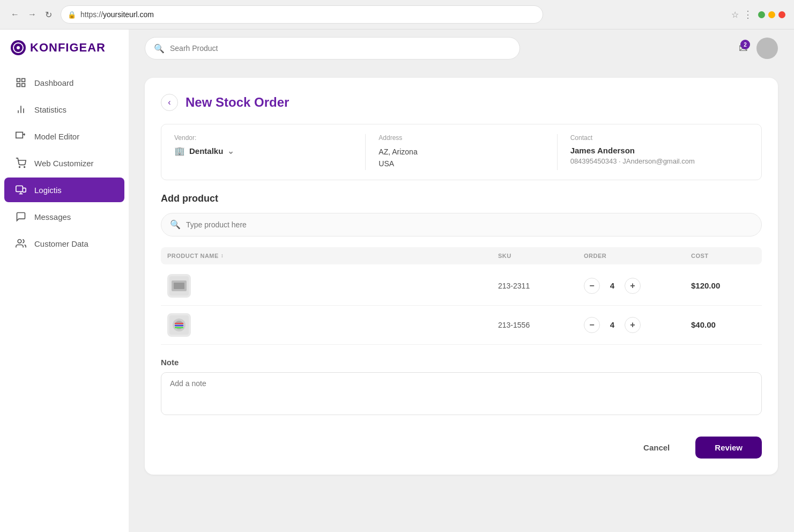  I want to click on decrease-qty-button-2: −, so click(592, 325).